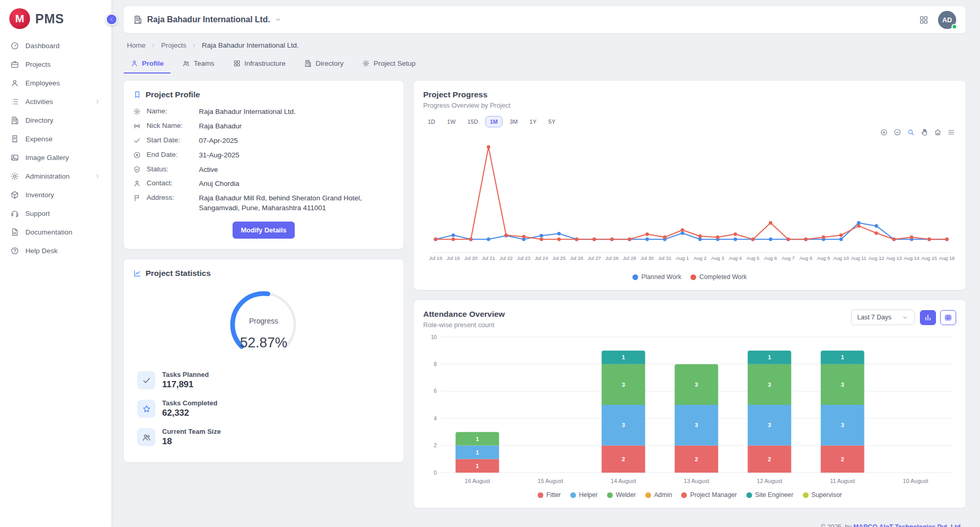 This screenshot has height=527, width=980. Describe the element at coordinates (908, 525) in the screenshot. I see `footer-company-link: MARCO AIoT Technologies Pvt. Ltd.` at that location.